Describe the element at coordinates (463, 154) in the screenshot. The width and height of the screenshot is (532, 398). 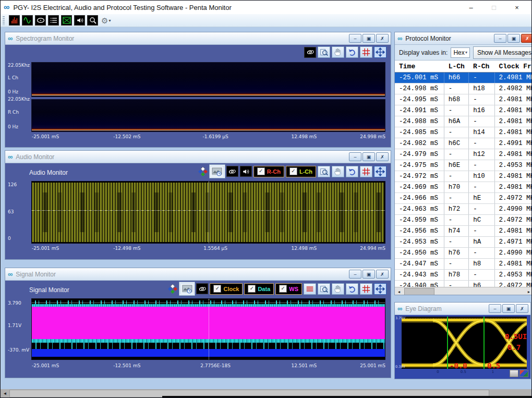
I see `protocol-table-row: -24.979 mS - h12 2.4981 MHz` at that location.